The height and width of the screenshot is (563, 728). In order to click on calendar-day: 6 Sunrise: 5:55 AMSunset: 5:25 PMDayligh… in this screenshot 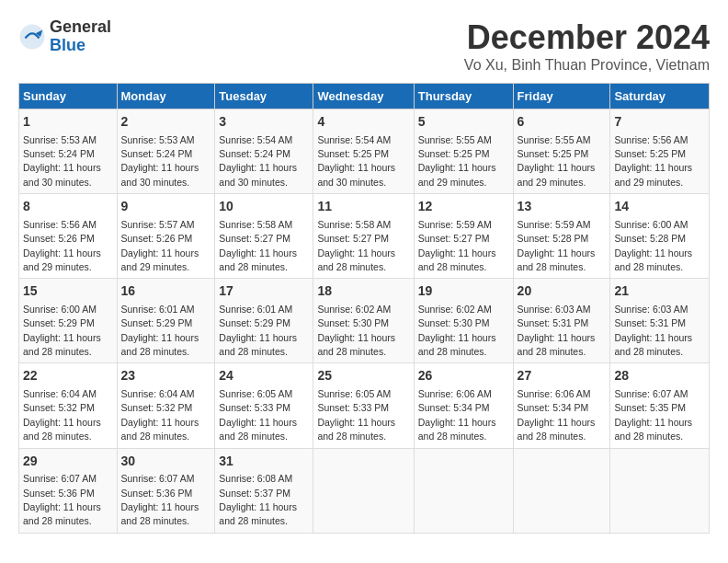, I will do `click(562, 152)`.